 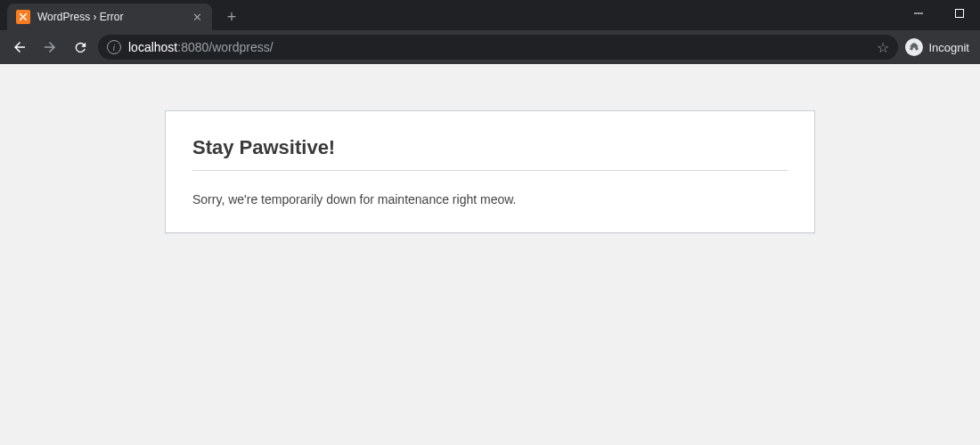 I want to click on incognito-indicator: Incognit, so click(x=938, y=47).